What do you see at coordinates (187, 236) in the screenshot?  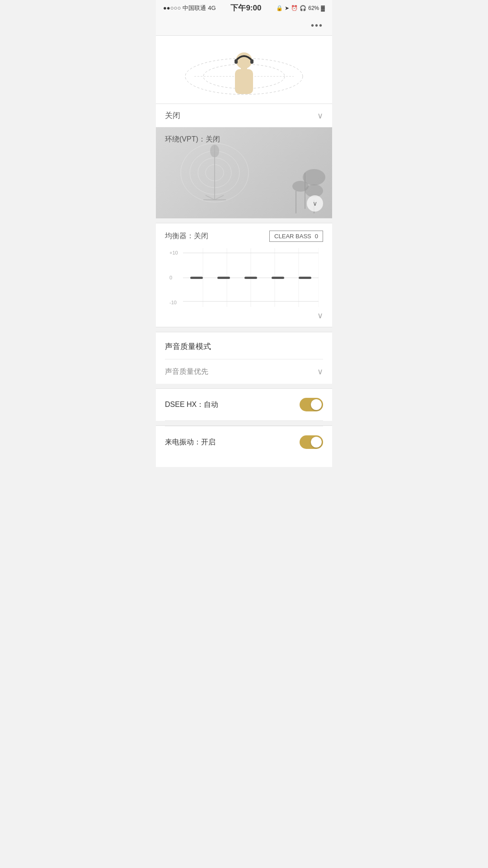 I see `eq-title: 均衡器：关闭` at bounding box center [187, 236].